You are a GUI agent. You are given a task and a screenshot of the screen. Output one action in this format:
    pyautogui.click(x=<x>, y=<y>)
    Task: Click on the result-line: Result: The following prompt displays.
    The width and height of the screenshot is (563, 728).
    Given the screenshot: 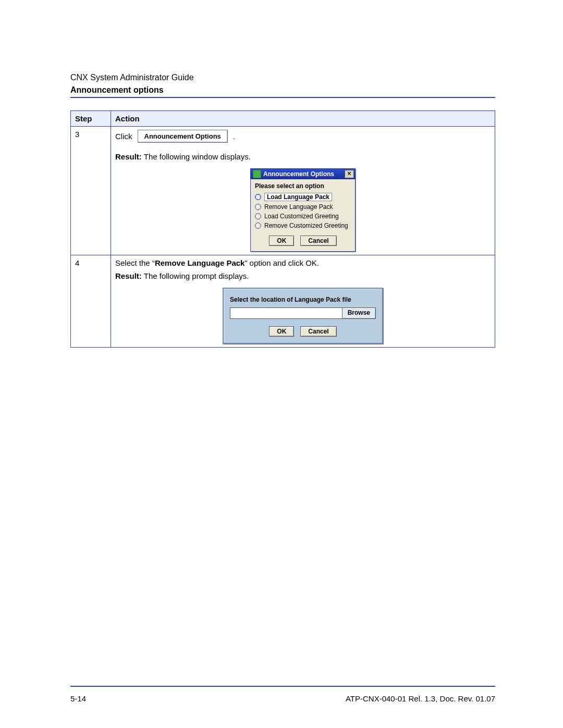 What is the action you would take?
    pyautogui.click(x=303, y=276)
    